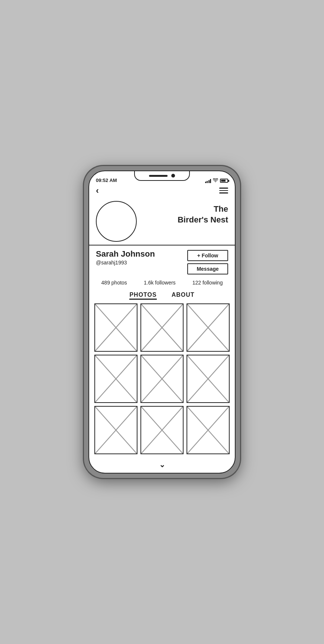 The image size is (324, 644). I want to click on stat-photos: 489 photos, so click(114, 283).